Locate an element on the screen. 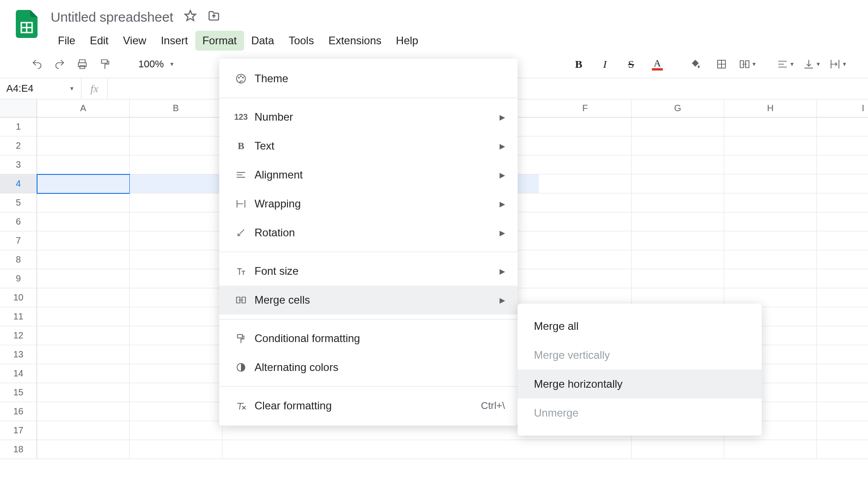  row-header: 2 is located at coordinates (19, 146).